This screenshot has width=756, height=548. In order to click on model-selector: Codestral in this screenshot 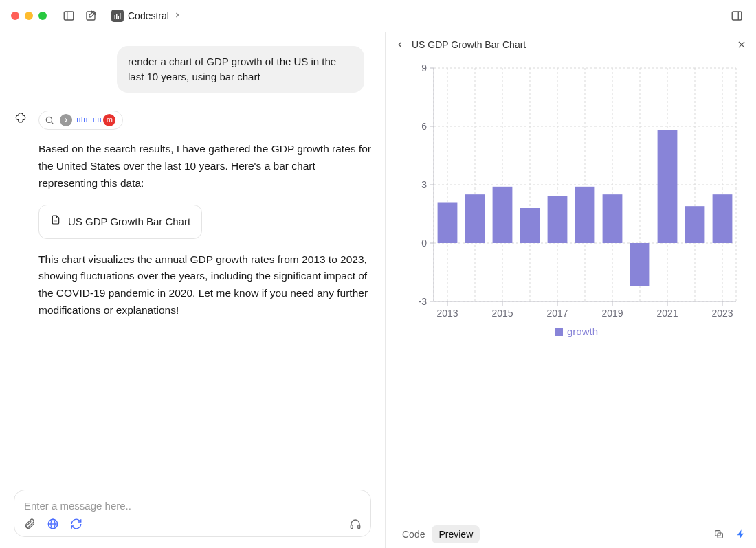, I will do `click(146, 16)`.